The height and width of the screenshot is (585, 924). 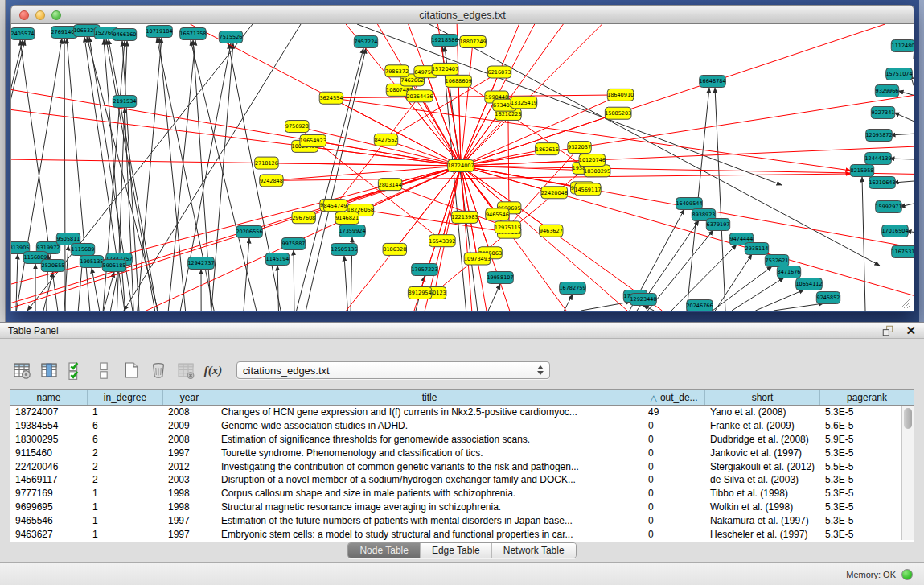 I want to click on table-row: 2242004622012Investigating the contribut…, so click(x=462, y=467).